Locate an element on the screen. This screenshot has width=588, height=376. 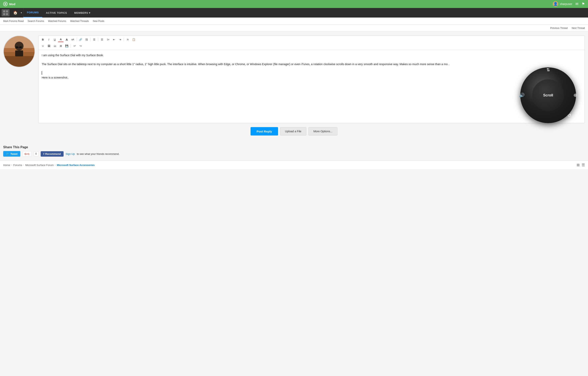
subnav-mark-forums-read: Mark Forums Read is located at coordinates (13, 21).